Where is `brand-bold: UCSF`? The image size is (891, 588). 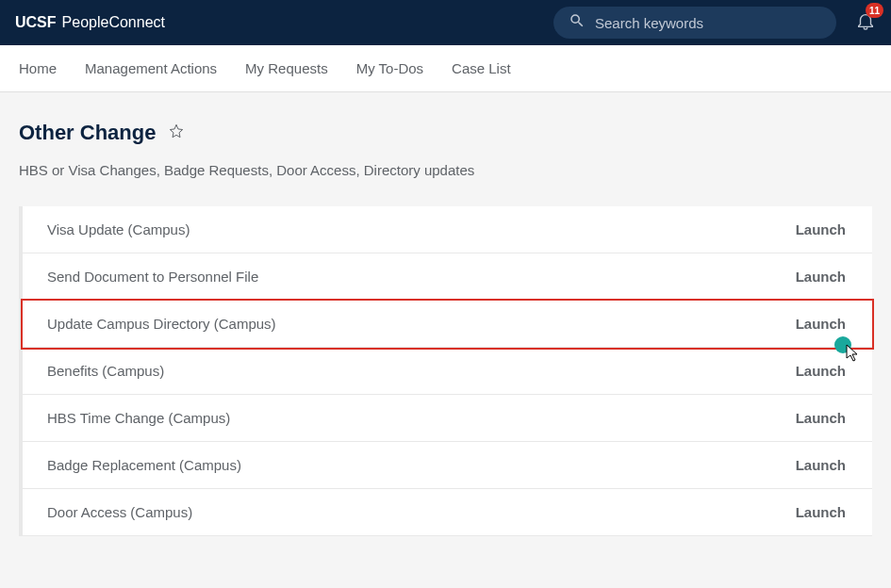 brand-bold: UCSF is located at coordinates (36, 23).